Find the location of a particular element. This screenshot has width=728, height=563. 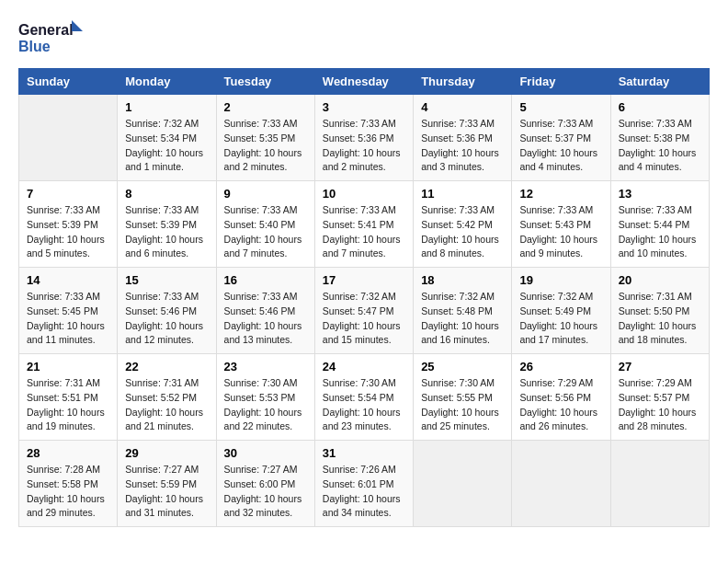

calendar-cell: 13Sunrise: 7:33 AMSunset: 5:44 PMDayligh… is located at coordinates (660, 224).